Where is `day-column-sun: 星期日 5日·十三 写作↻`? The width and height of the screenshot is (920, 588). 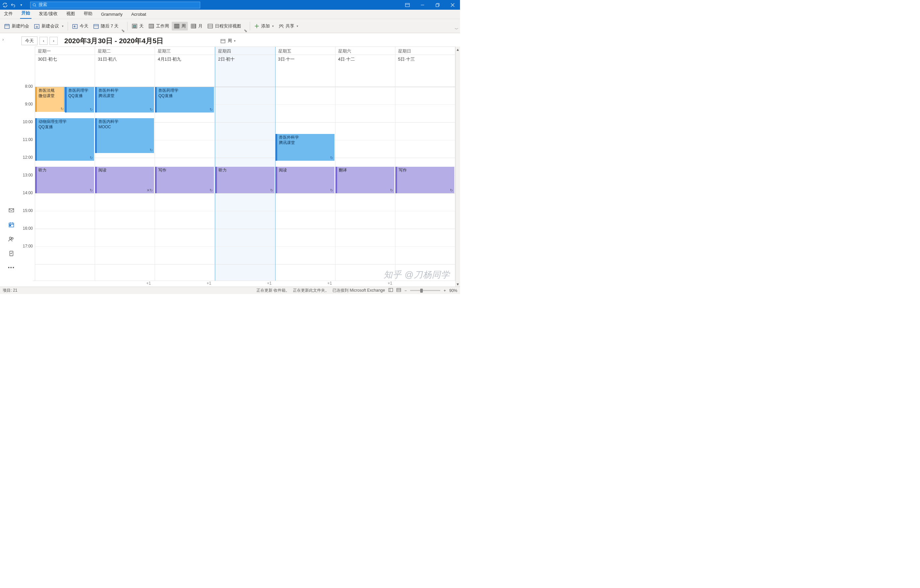
day-column-sun: 星期日 5日·十三 写作↻ is located at coordinates (425, 167).